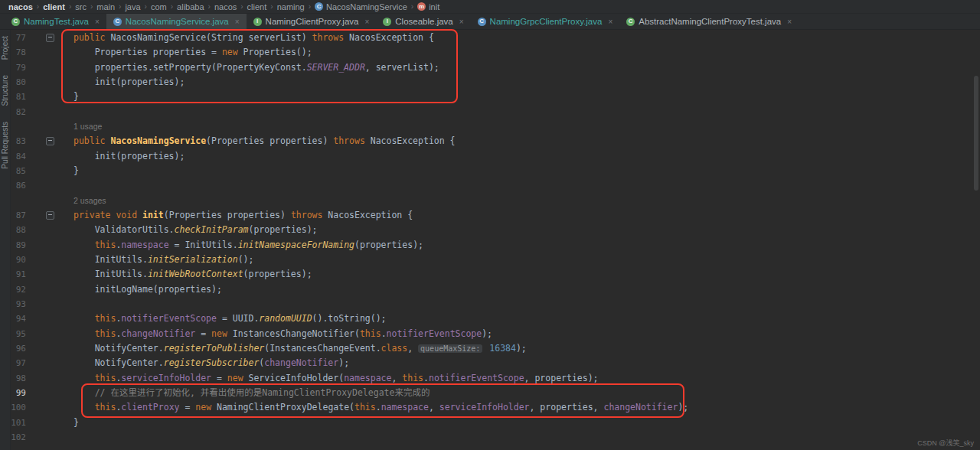 The width and height of the screenshot is (980, 450). What do you see at coordinates (193, 52) in the screenshot?
I see `code-line: Properties properties = new Properties()…` at bounding box center [193, 52].